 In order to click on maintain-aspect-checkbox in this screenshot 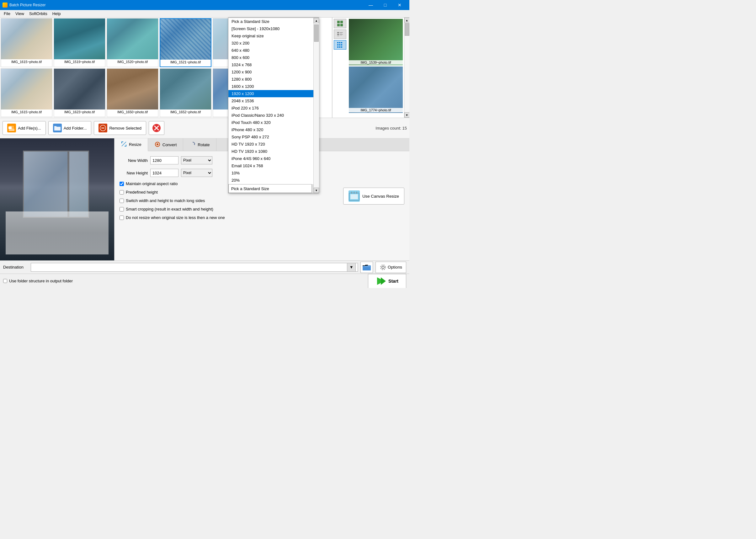, I will do `click(121, 184)`.